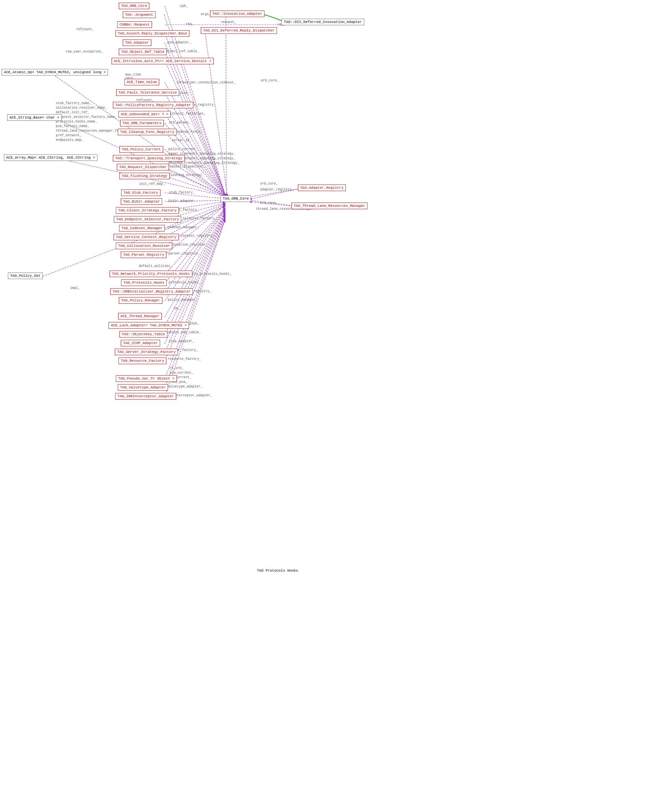 Image resolution: width=672 pixels, height=809 pixels. Describe the element at coordinates (183, 149) in the screenshot. I see `label-policy-current: policy_current_` at that location.